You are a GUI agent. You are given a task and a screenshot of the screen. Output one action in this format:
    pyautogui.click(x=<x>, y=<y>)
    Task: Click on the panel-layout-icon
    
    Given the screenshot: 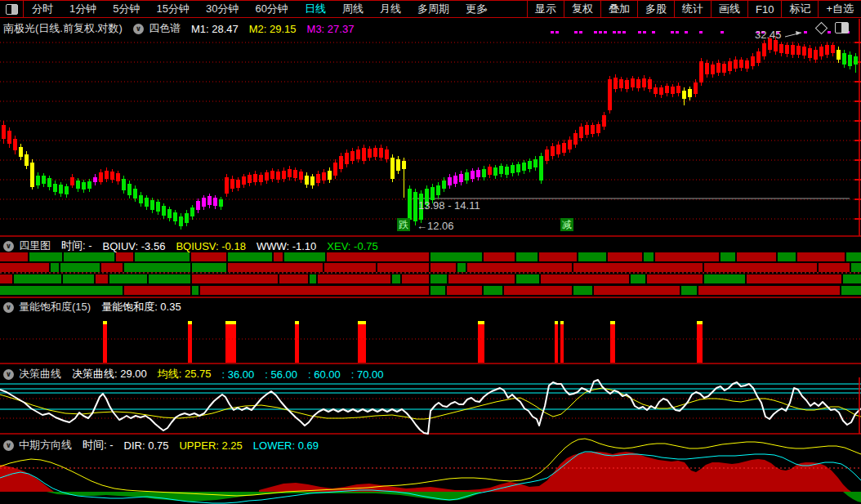 What is the action you would take?
    pyautogui.click(x=841, y=28)
    